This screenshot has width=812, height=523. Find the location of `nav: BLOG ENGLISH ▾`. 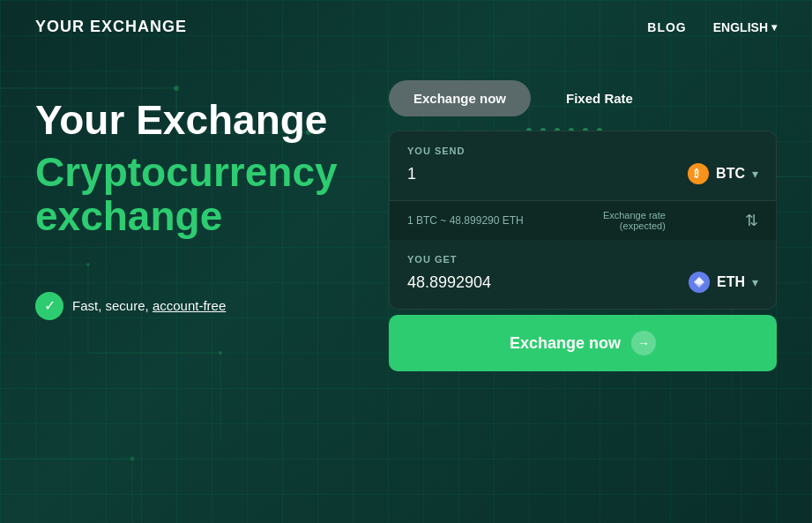

nav: BLOG ENGLISH ▾ is located at coordinates (712, 27).